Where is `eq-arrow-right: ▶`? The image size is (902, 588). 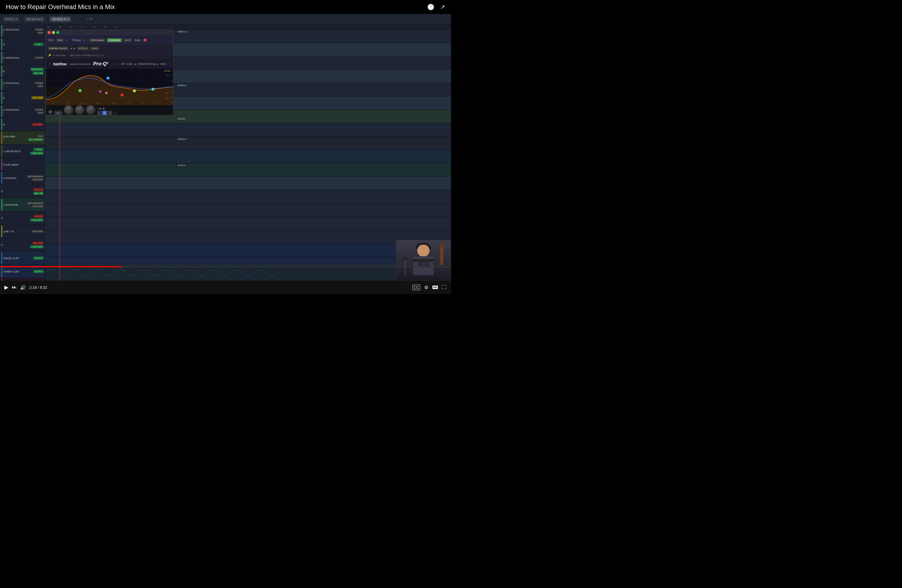
eq-arrow-right: ▶ is located at coordinates (75, 48).